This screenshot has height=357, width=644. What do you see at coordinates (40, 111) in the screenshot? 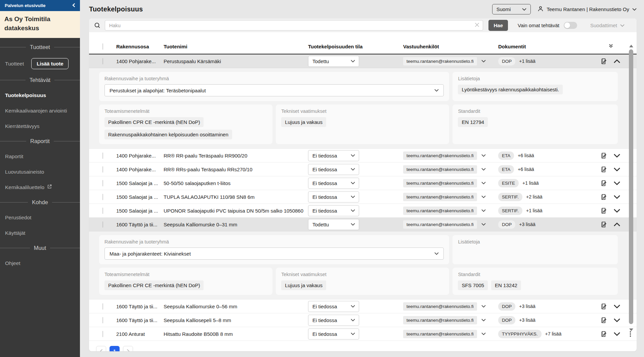
I see `sidebar-item-kemikaalivaarojen-arviointi: Kemikaalivaarojen arviointi` at bounding box center [40, 111].